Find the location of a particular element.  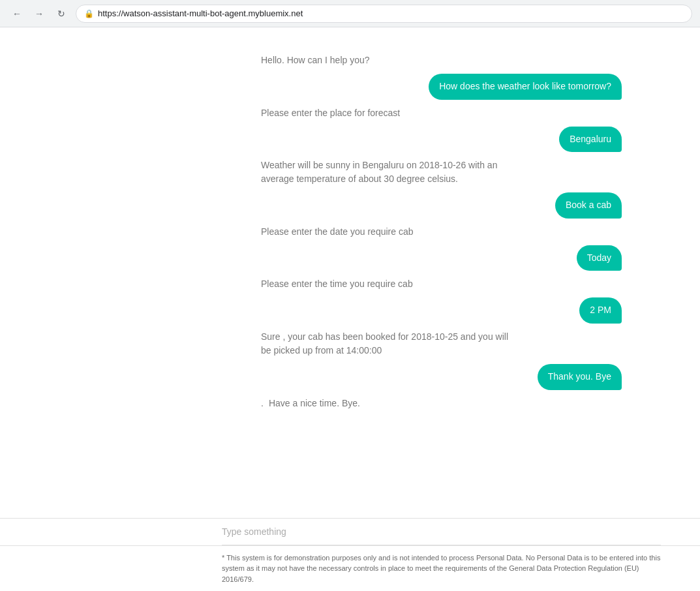

user-bubble: Book a cab is located at coordinates (588, 205).